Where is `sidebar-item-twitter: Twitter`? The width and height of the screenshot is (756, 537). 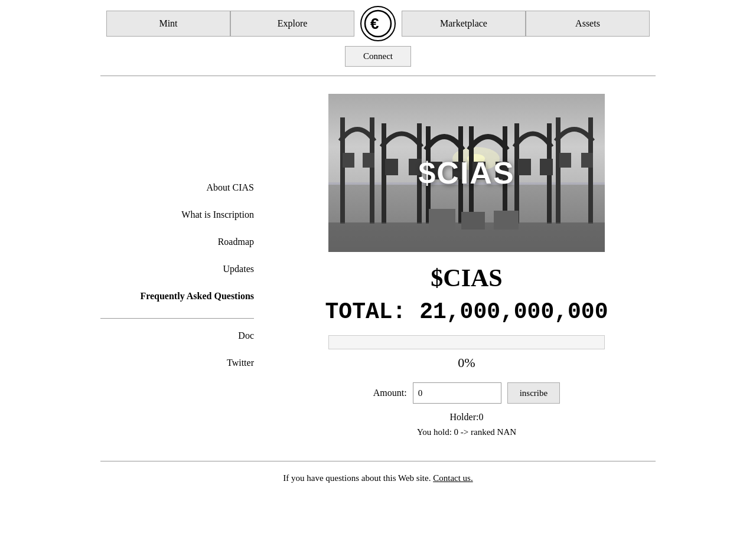 sidebar-item-twitter: Twitter is located at coordinates (177, 363).